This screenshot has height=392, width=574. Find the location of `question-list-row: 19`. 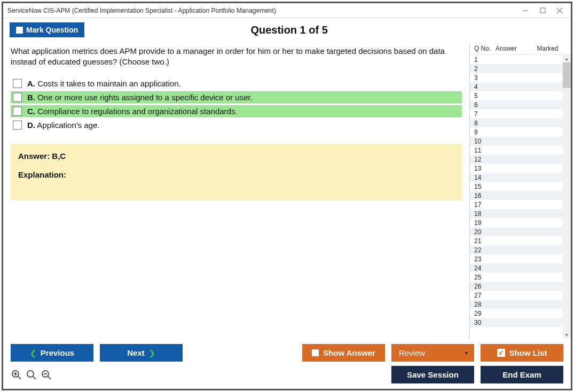

question-list-row: 19 is located at coordinates (516, 223).